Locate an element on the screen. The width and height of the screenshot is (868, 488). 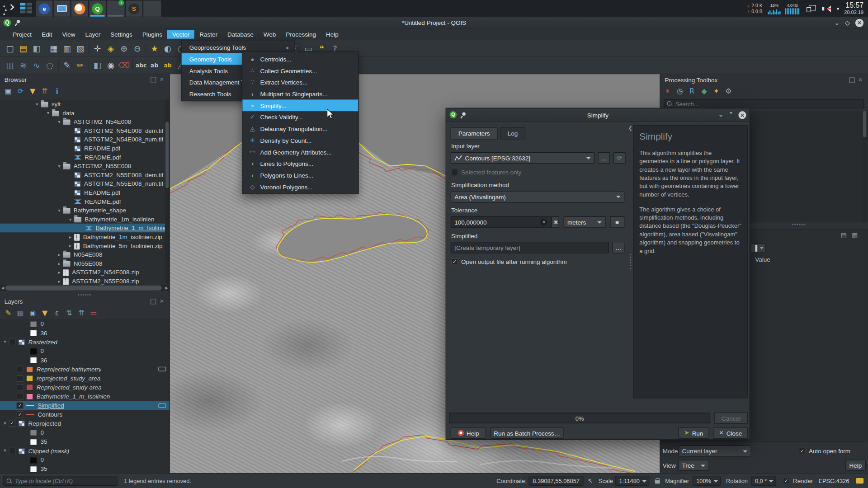
menubar-item: Web is located at coordinates (269, 34).